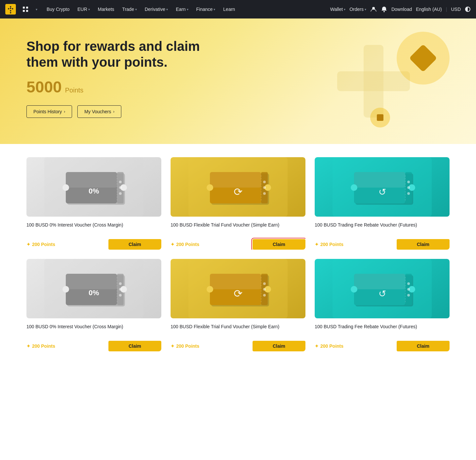 This screenshot has width=476, height=460. What do you see at coordinates (382, 289) in the screenshot?
I see `product-image: ↺` at bounding box center [382, 289].